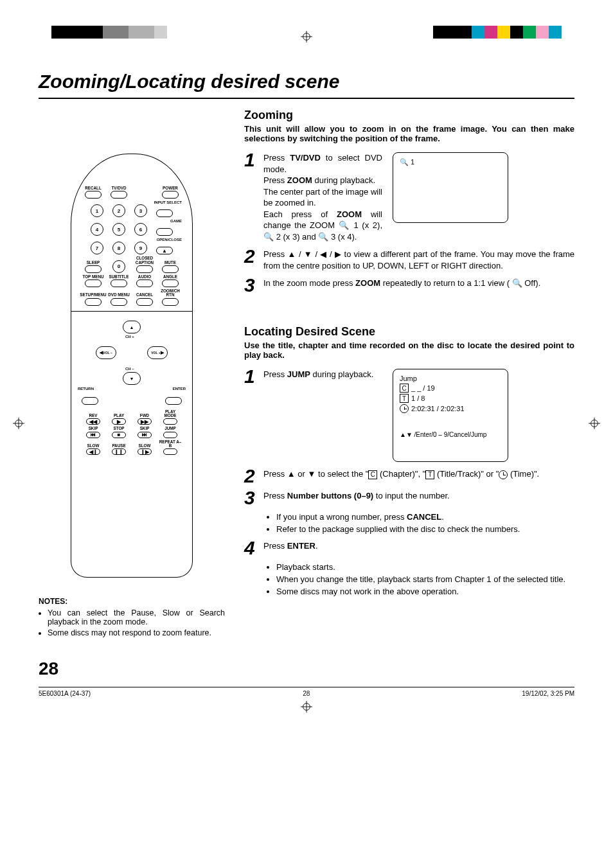  I want to click on lbl-playmode: PLAY MODE, so click(170, 414).